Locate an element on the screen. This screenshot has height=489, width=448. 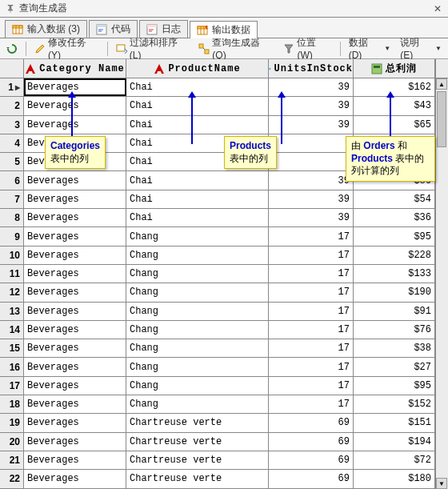
query-builder-button: 查询生成器(Q) is located at coordinates (236, 49).